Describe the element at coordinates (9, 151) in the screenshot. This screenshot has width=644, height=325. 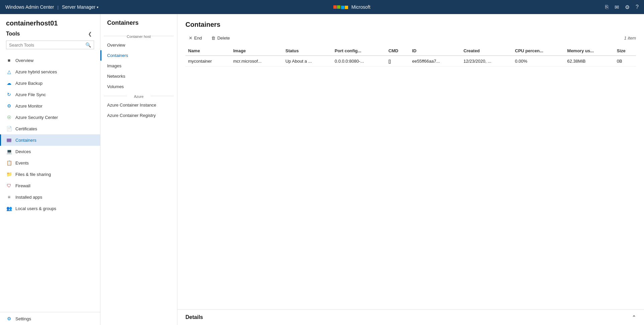
I see `devices-icon: 💻` at that location.